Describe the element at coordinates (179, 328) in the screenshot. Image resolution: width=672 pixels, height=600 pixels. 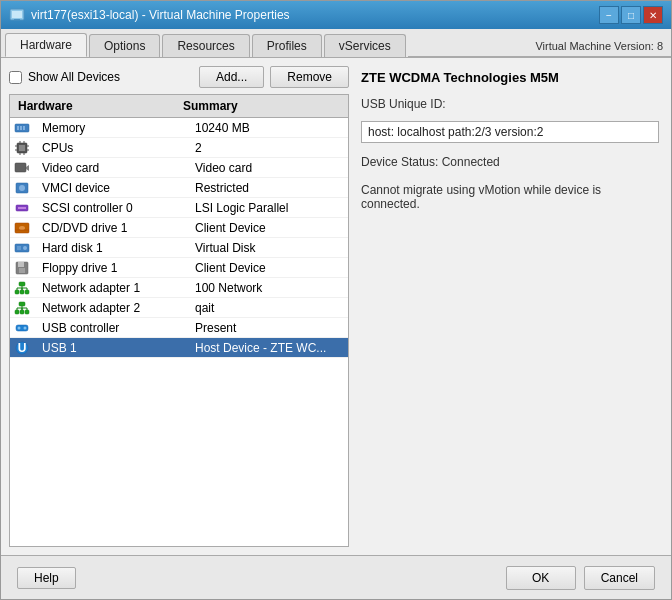
I see `table-row: USB controller Present` at that location.